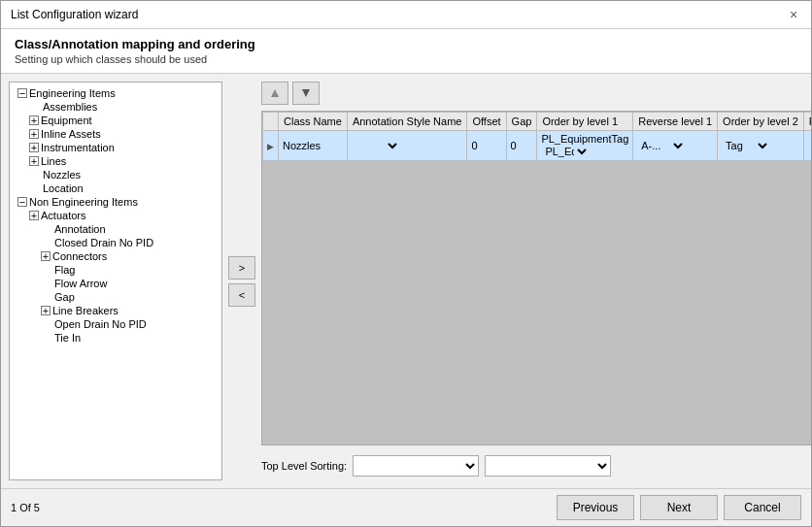 The image size is (812, 527). What do you see at coordinates (487, 146) in the screenshot?
I see `offset-cell: 0` at bounding box center [487, 146].